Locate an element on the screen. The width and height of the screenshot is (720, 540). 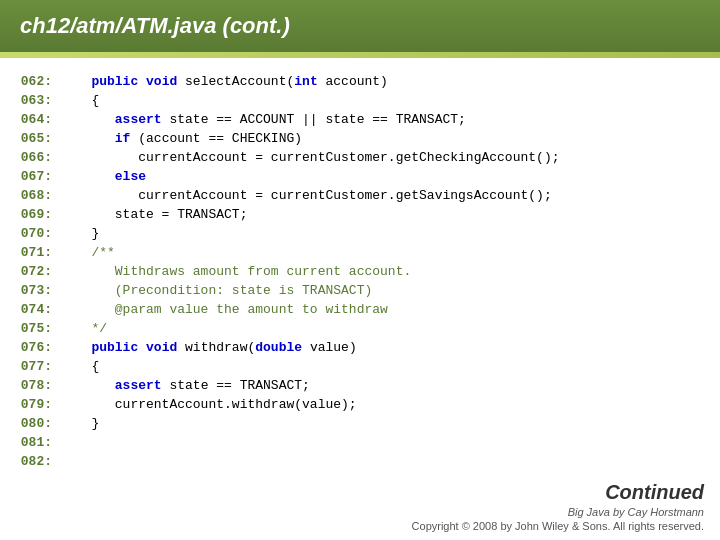
line-number: 069: is located at coordinates (34, 214).